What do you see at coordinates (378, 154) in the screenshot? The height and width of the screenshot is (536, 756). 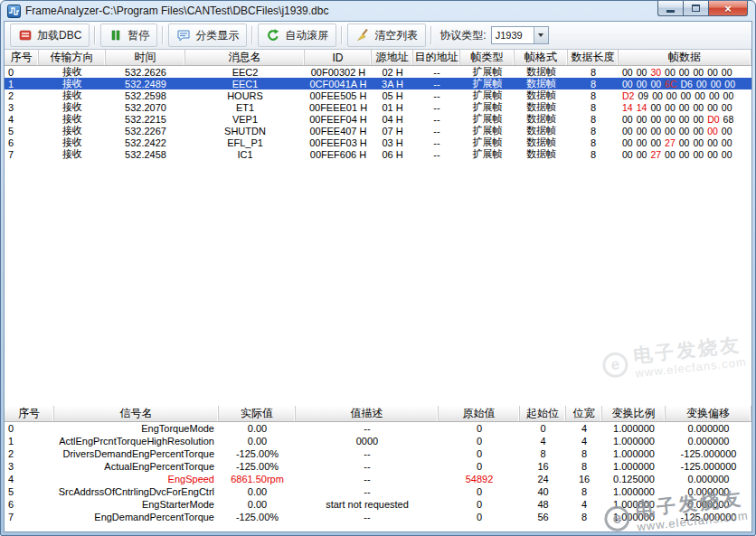 I see `frame-row: 7接收532.2458IC100FEF606 H06 H--扩展帧数据帧8000…` at bounding box center [378, 154].